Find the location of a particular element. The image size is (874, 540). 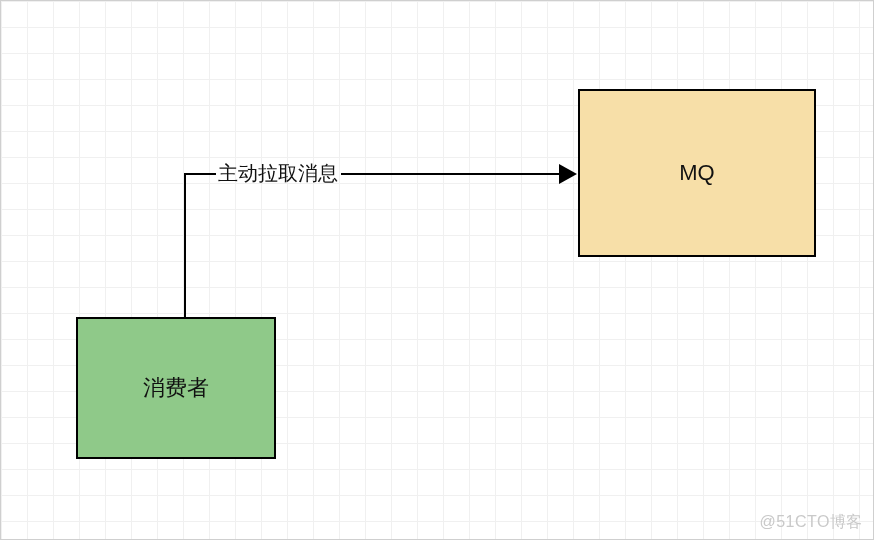

watermark: @51CTO博客 is located at coordinates (811, 522).